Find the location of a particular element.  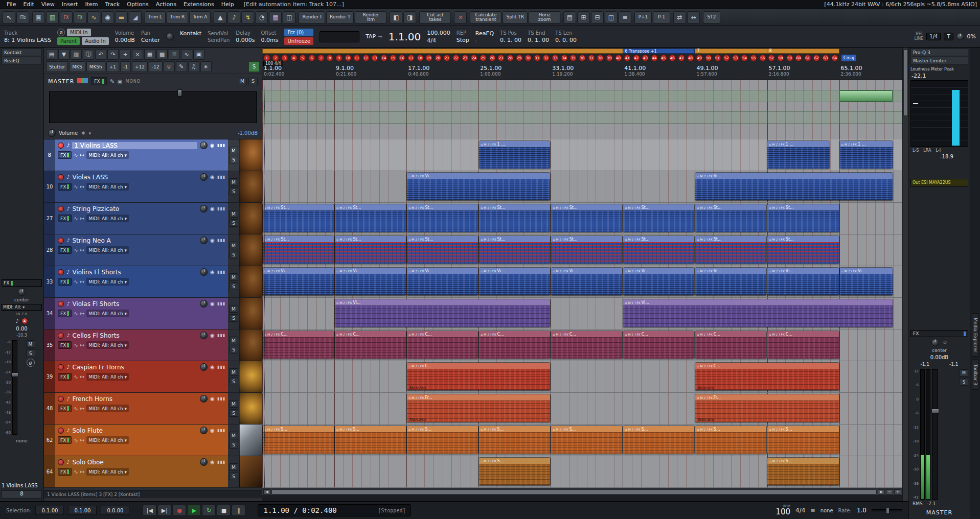

timeline-marker: 27 is located at coordinates (501, 58).